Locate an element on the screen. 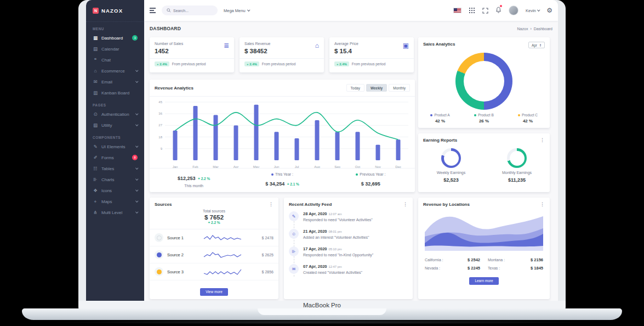 The height and width of the screenshot is (326, 644). sidebar-item-label: Authentication is located at coordinates (117, 114).